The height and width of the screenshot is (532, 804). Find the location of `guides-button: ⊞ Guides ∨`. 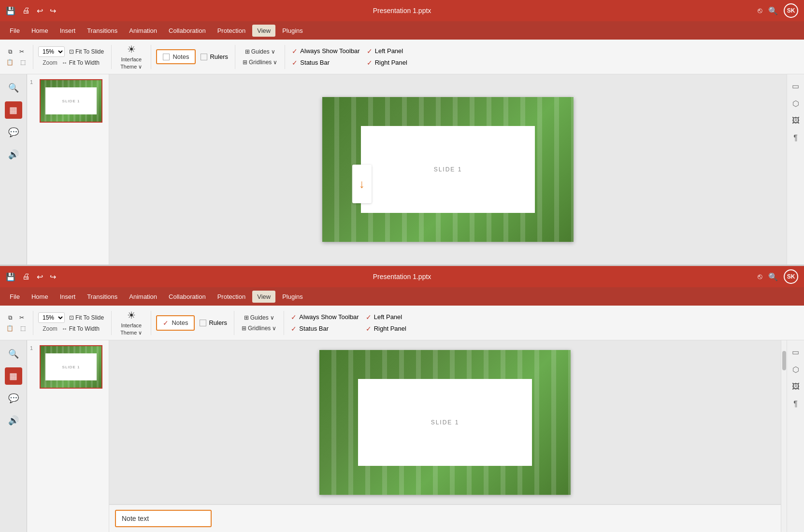

guides-button: ⊞ Guides ∨ is located at coordinates (260, 52).